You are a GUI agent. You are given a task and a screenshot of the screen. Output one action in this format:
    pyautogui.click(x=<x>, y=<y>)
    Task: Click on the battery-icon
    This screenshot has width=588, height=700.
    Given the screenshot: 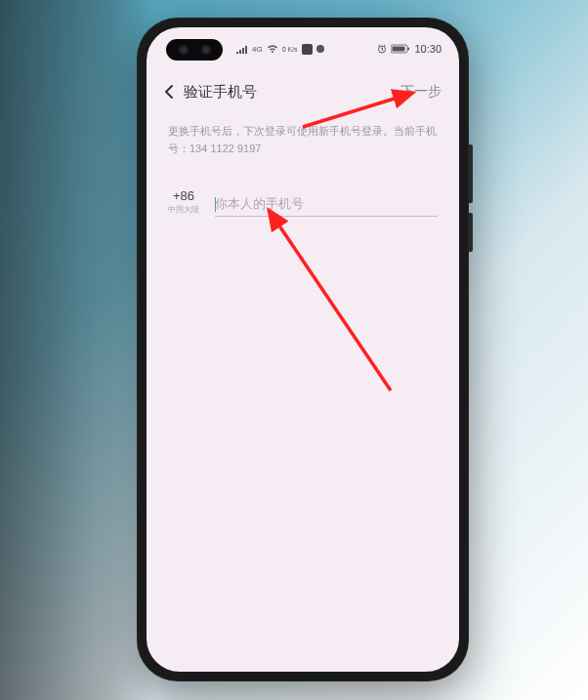 What is the action you would take?
    pyautogui.click(x=400, y=49)
    